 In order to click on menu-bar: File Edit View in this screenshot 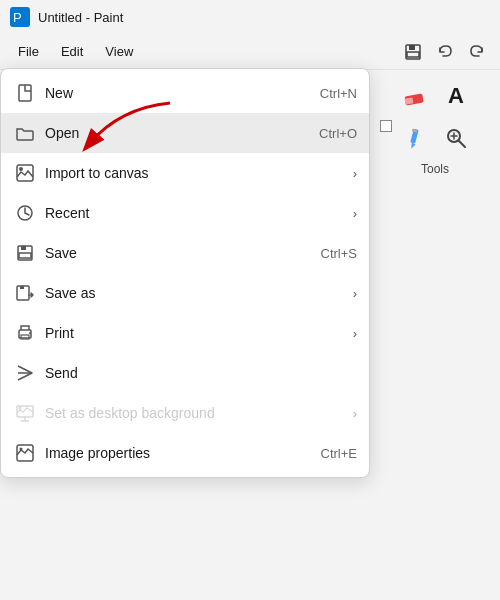, I will do `click(250, 52)`.